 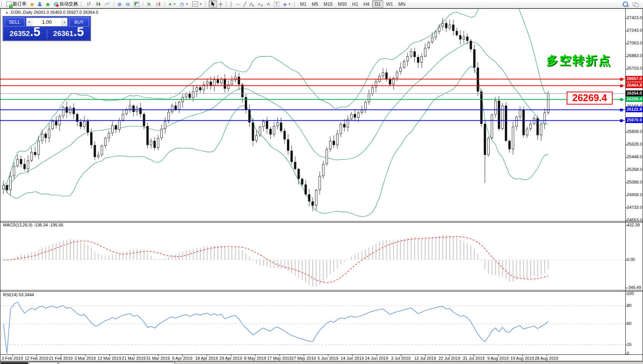 I want to click on search-button, so click(x=626, y=4).